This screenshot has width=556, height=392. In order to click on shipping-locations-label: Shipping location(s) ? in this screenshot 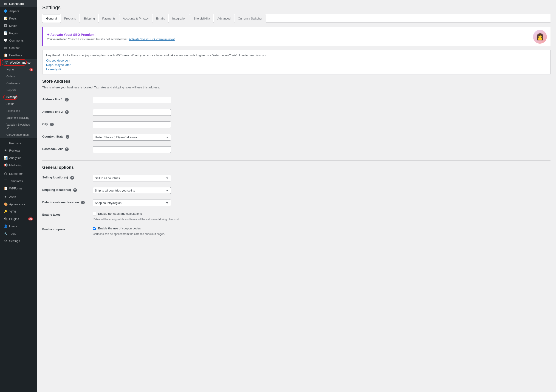, I will do `click(67, 191)`.